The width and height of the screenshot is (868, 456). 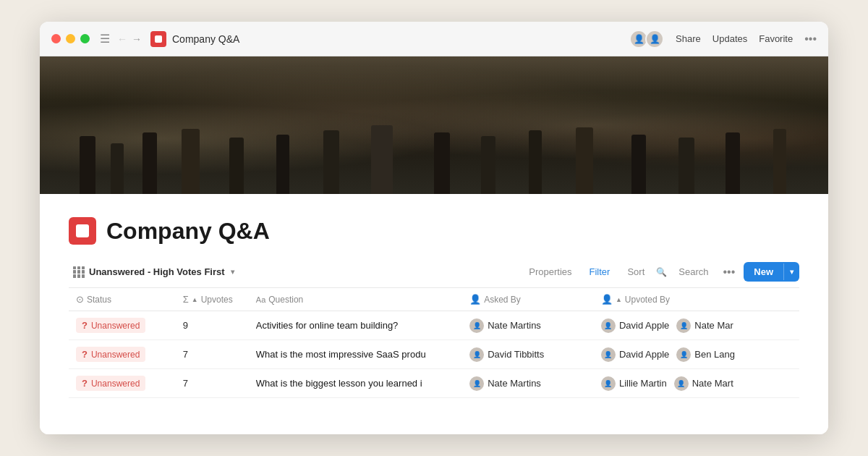 What do you see at coordinates (185, 326) in the screenshot?
I see `upvotes-count: 9` at bounding box center [185, 326].